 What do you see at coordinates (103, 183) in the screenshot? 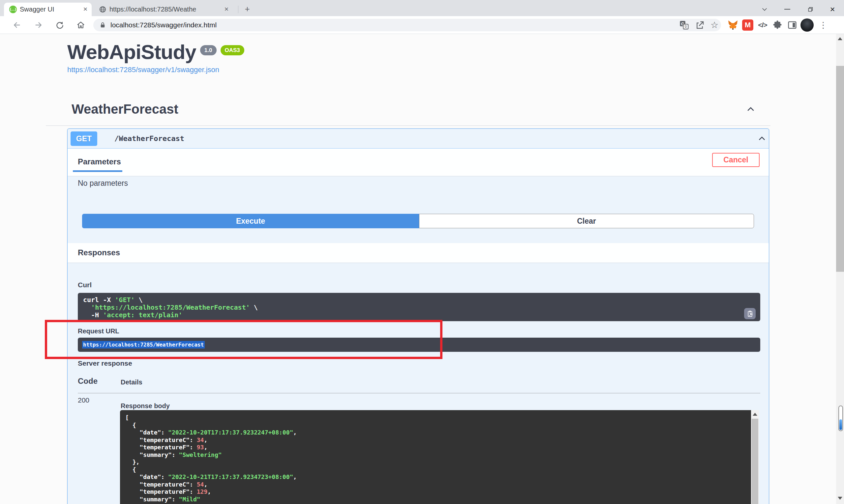
I see `no-parameters-text: No parameters` at bounding box center [103, 183].